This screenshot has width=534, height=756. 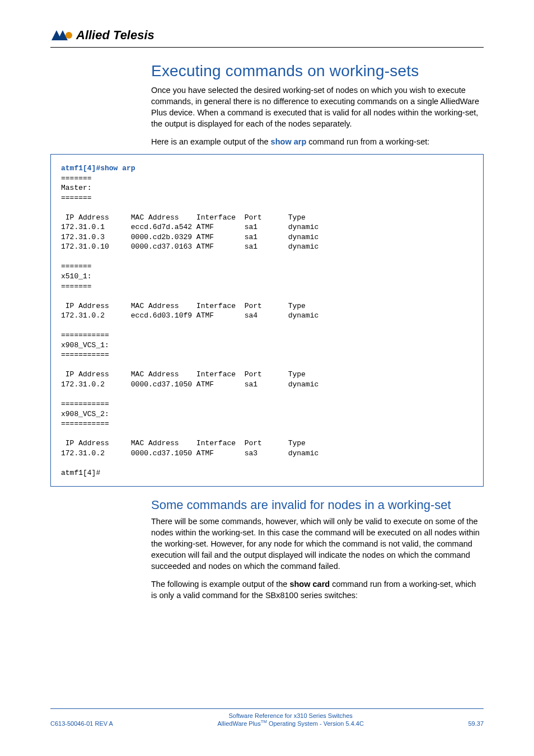 What do you see at coordinates (62, 35) in the screenshot?
I see `brand-mark-icon` at bounding box center [62, 35].